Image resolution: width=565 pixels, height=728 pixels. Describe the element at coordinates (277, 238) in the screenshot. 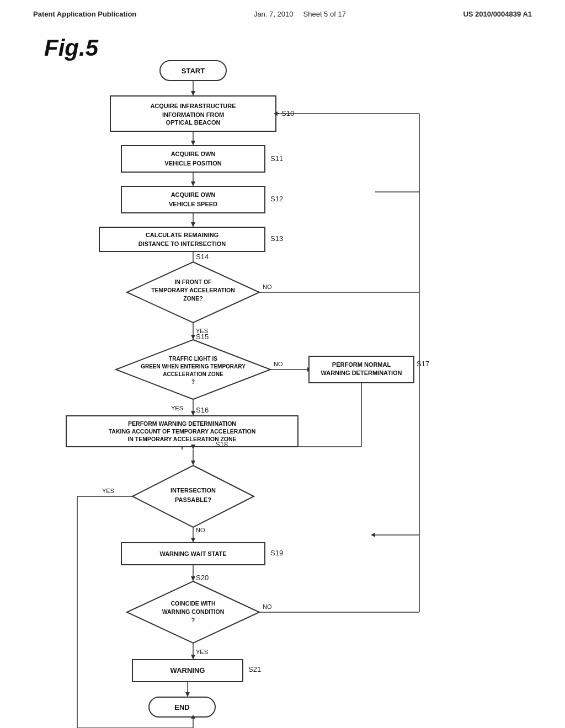

I see `svg-text: S13` at that location.